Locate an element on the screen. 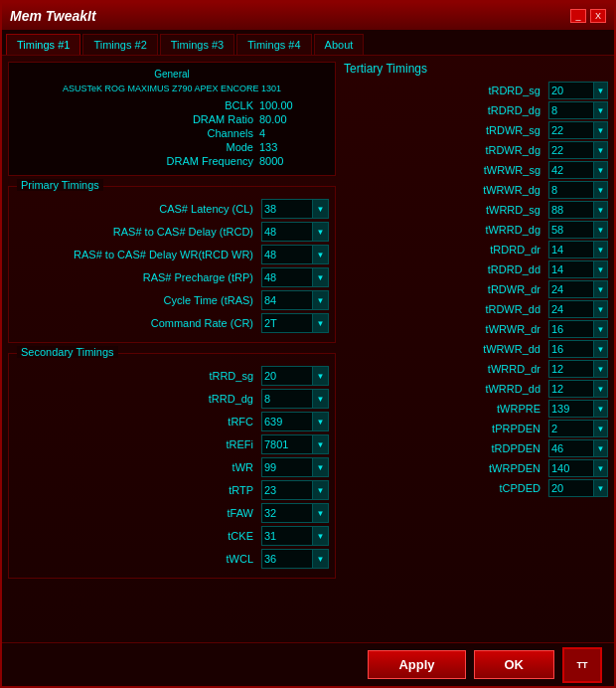 The image size is (616, 688). tab-timings1: Timings #1 is located at coordinates (44, 44).